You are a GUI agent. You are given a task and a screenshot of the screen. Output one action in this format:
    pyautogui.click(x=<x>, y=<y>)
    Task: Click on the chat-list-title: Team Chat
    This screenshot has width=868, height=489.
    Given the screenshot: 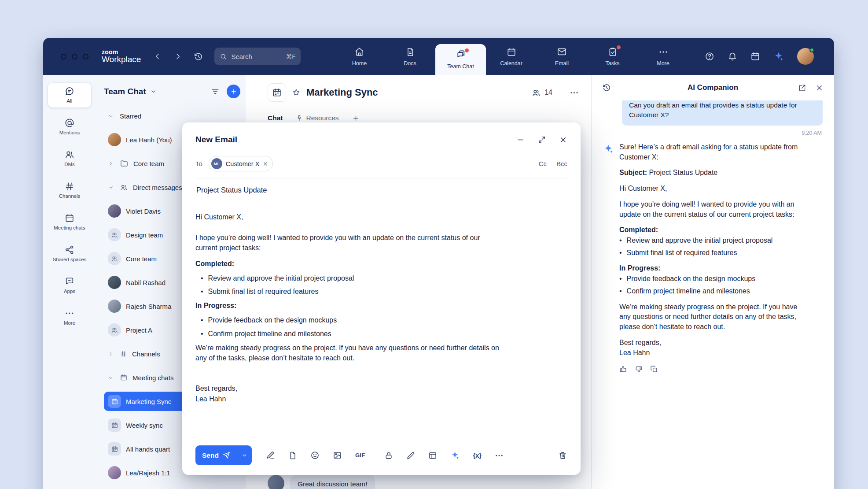 What is the action you would take?
    pyautogui.click(x=125, y=92)
    